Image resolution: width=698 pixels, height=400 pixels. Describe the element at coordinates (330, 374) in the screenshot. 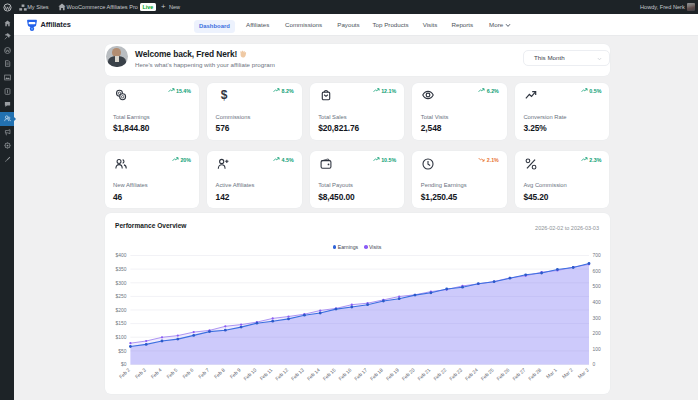

I see `svg-text: Feb 15` at that location.